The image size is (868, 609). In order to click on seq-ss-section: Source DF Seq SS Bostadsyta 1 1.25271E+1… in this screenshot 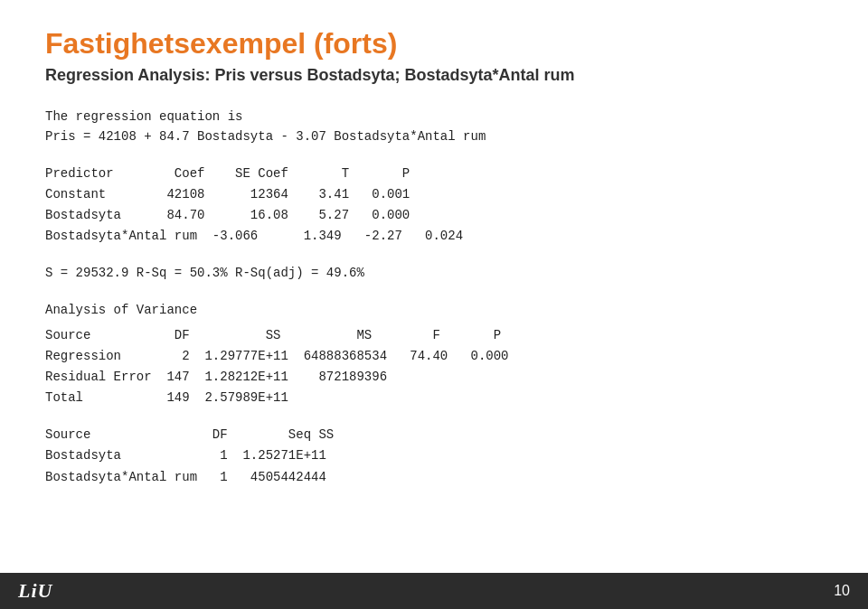, I will do `click(434, 455)`.